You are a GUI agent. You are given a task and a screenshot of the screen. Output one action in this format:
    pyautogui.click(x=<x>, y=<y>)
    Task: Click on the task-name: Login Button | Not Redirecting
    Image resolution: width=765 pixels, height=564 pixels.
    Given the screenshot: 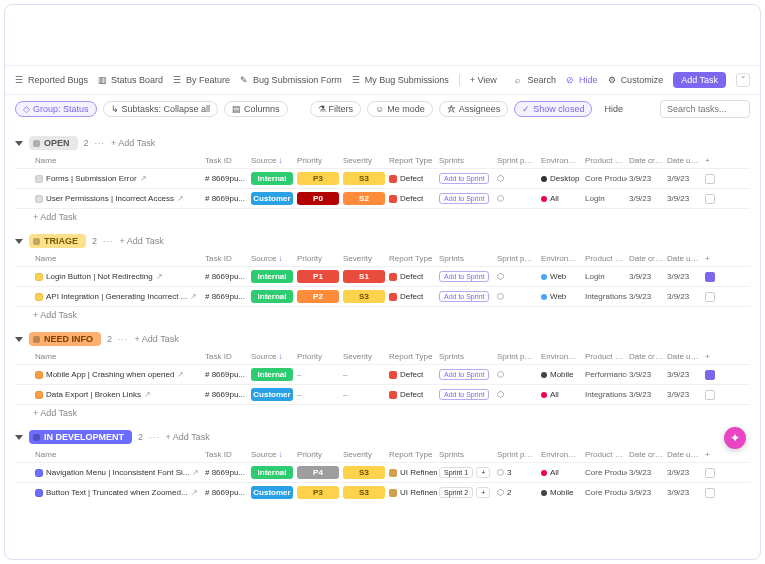 What is the action you would take?
    pyautogui.click(x=100, y=276)
    